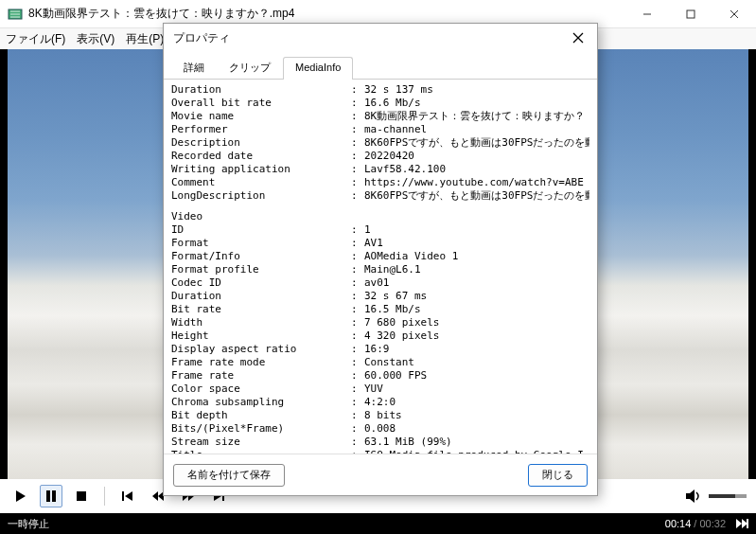 The width and height of the screenshot is (756, 534). I want to click on mediainfo-row: Writing application: Lavf58.42.100, so click(380, 169).